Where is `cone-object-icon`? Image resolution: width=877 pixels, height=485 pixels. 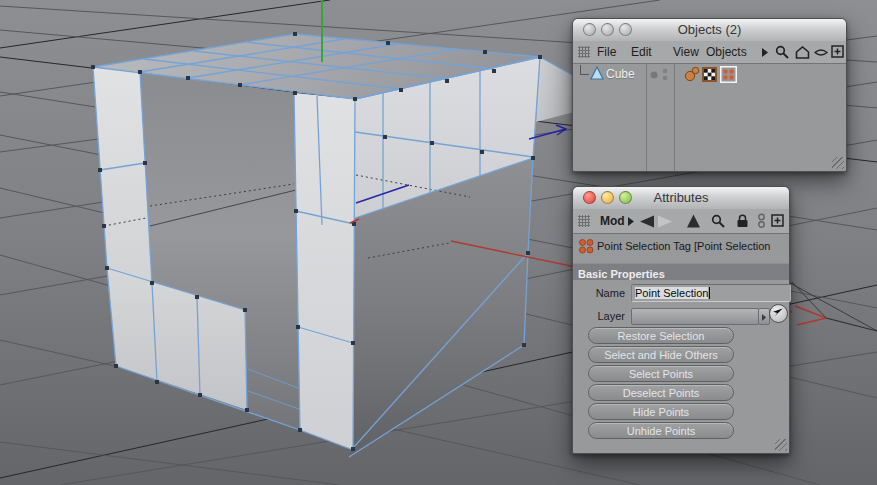 cone-object-icon is located at coordinates (597, 74).